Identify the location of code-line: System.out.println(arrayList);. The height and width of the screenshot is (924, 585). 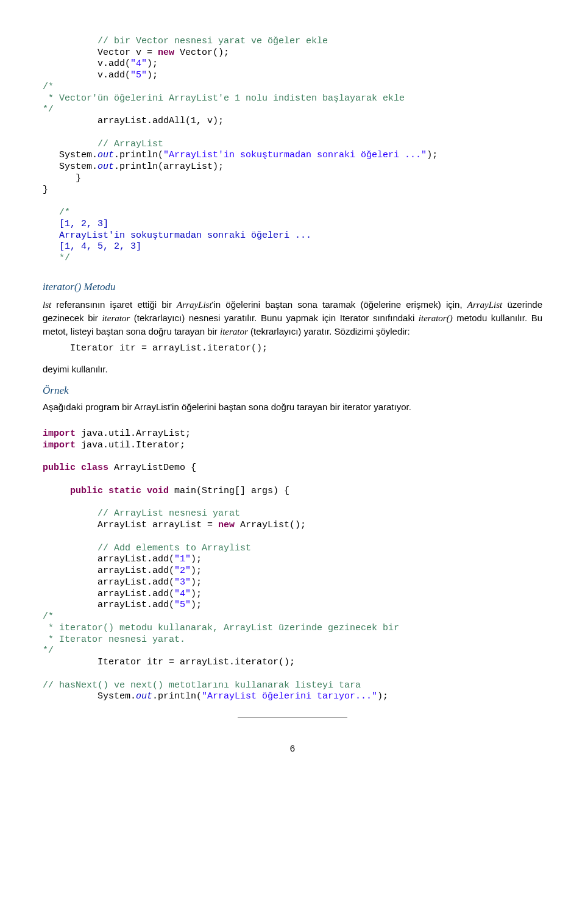
(133, 167).